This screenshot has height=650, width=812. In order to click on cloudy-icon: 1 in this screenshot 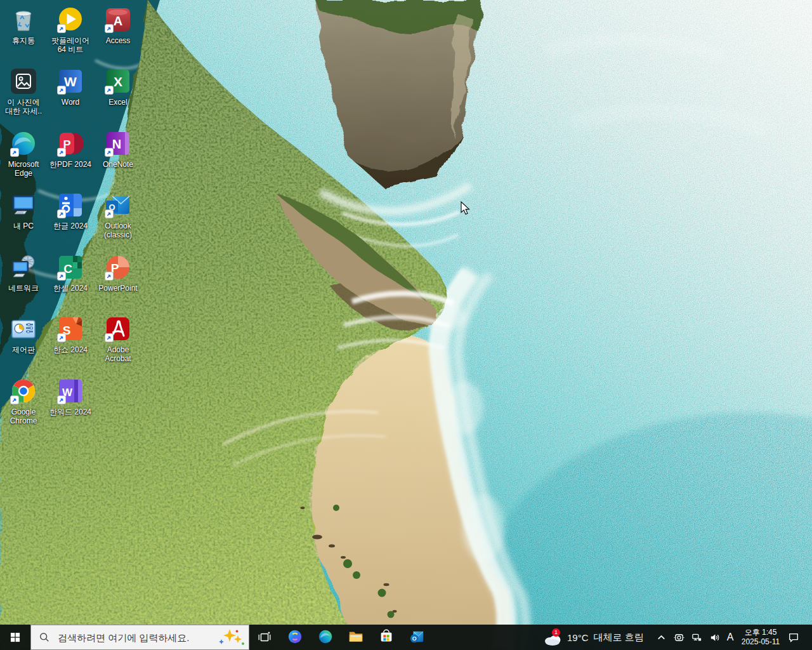, I will do `click(553, 637)`.